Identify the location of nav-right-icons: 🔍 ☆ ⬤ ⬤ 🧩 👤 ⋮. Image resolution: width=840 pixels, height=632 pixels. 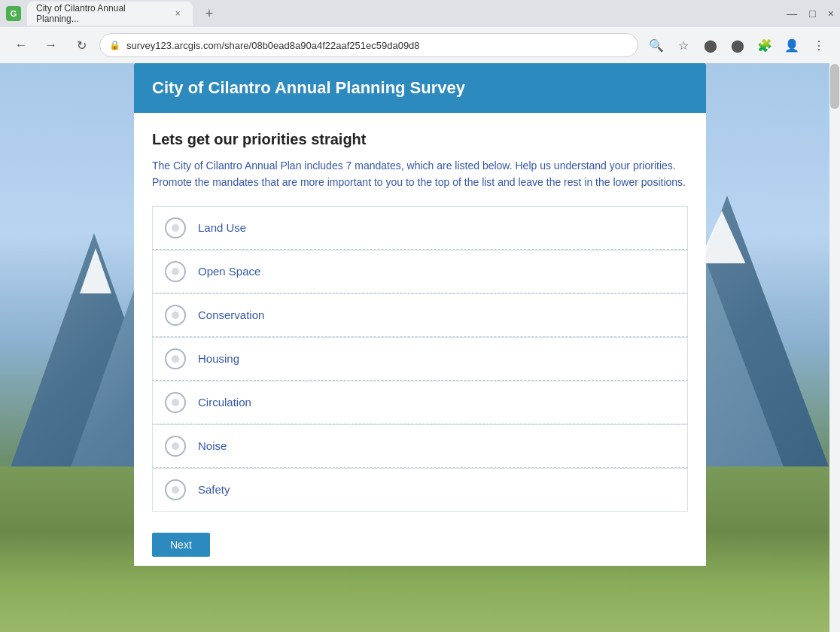
(738, 45).